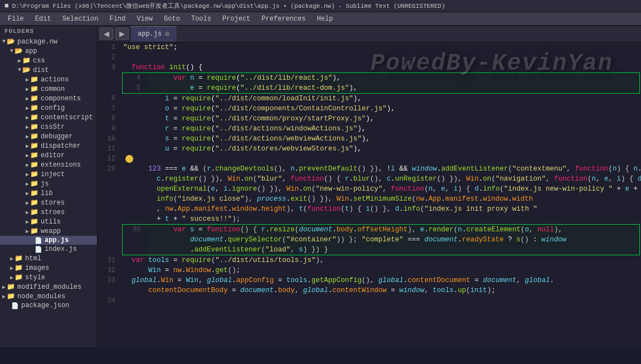 The height and width of the screenshot is (364, 641). Describe the element at coordinates (369, 209) in the screenshot. I see `code-line-29e: , nw.App.manifest.window.height), t(func…` at that location.